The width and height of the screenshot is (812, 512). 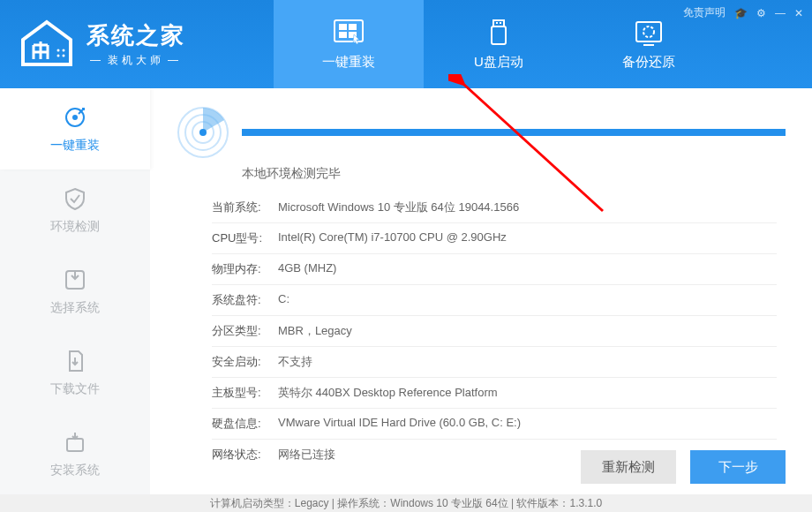 I want to click on info-label: 主板型号:, so click(x=245, y=393).